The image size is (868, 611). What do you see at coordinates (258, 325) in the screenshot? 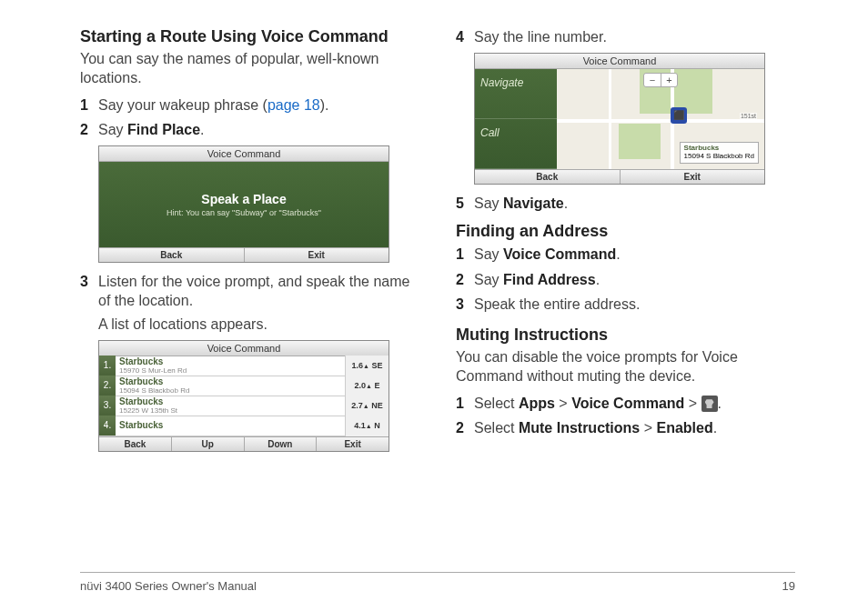
I see `step-subtext: A list of locations appears.` at bounding box center [258, 325].